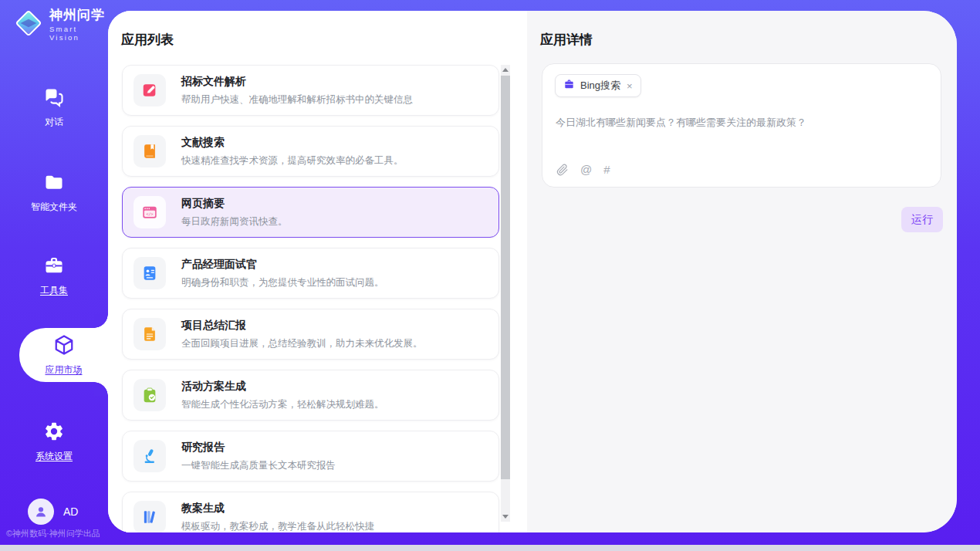 The height and width of the screenshot is (551, 980). Describe the element at coordinates (54, 276) in the screenshot. I see `sidebar-item-toolset: 工具集` at that location.